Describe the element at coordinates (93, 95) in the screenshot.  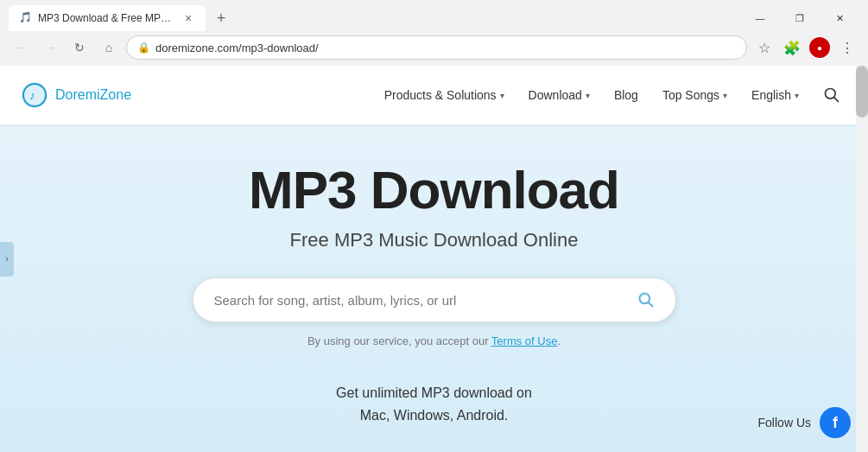
I see `logo-text: DoremiZone` at that location.